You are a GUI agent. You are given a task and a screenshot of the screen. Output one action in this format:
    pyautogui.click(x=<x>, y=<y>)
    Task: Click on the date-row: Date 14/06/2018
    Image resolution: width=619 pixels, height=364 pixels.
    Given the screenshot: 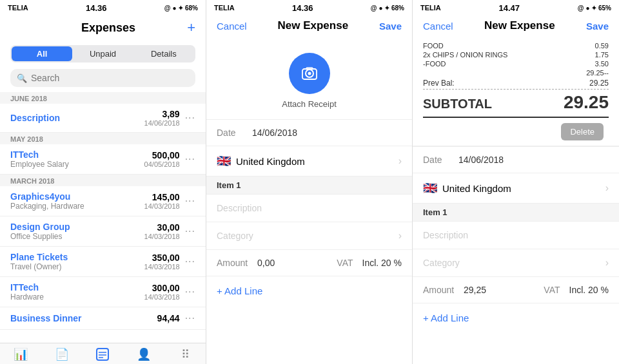 What is the action you would take?
    pyautogui.click(x=310, y=133)
    